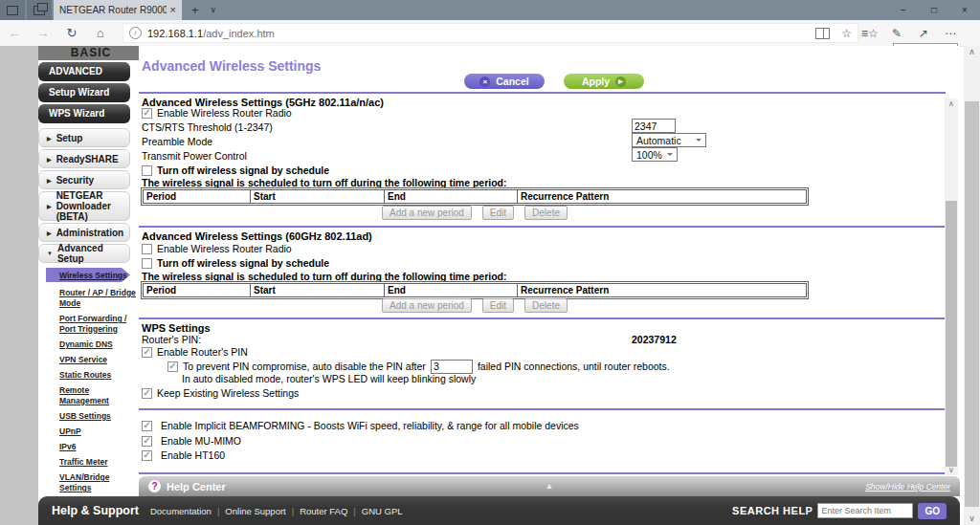  Describe the element at coordinates (207, 127) in the screenshot. I see `cts-rts-label: CTS/RTS Threshold (1-2347)` at that location.